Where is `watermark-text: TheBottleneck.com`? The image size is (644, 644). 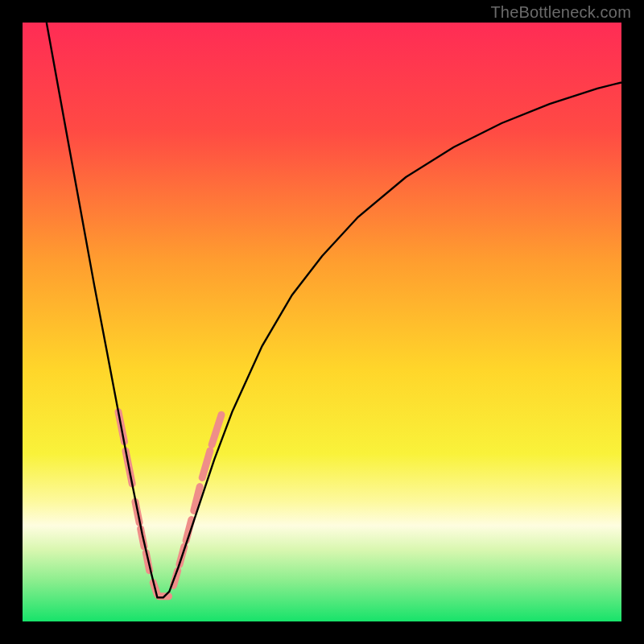 watermark-text: TheBottleneck.com is located at coordinates (560, 13).